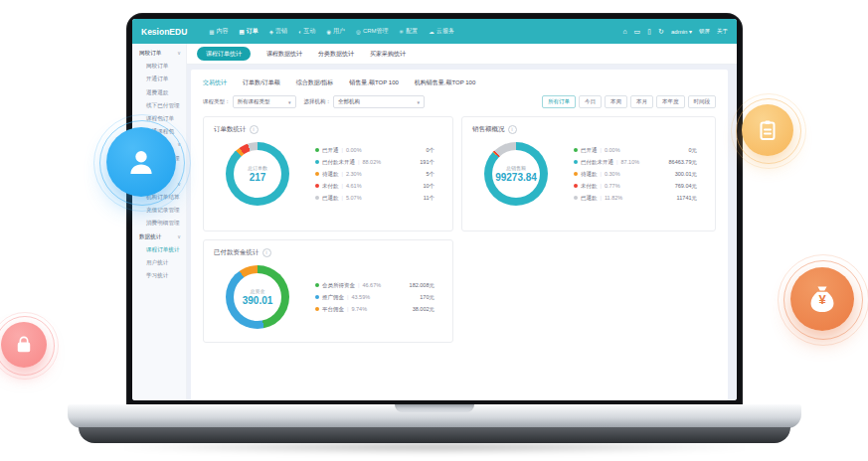  What do you see at coordinates (372, 32) in the screenshot?
I see `nav-item: ◎ CRM管理` at bounding box center [372, 32].